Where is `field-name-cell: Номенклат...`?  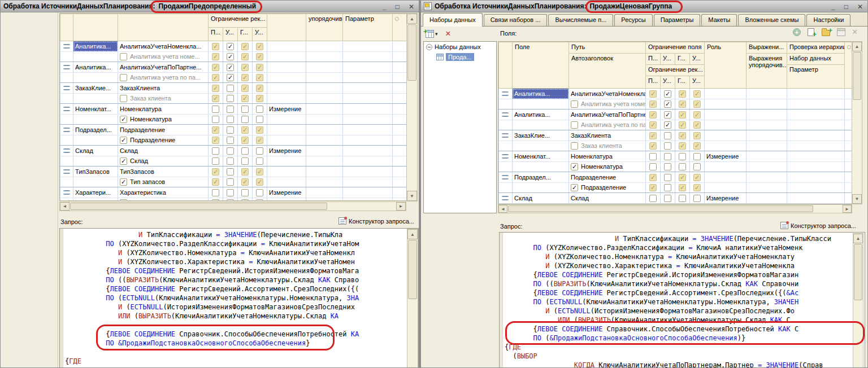 field-name-cell: Номенклат... is located at coordinates (541, 157).